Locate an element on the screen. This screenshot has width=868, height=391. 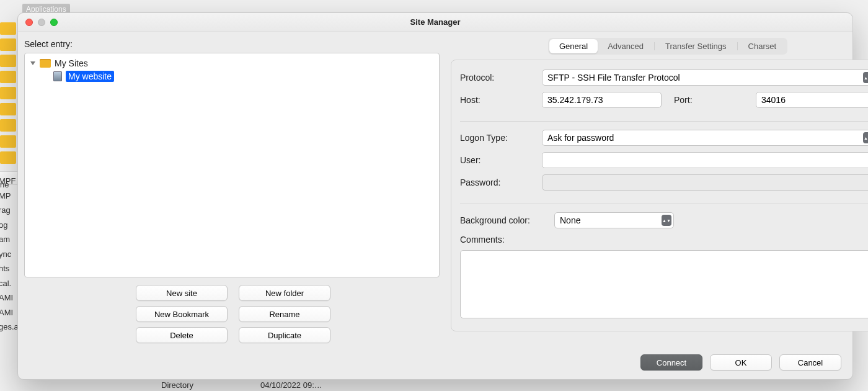
protocol-value is located at coordinates (705, 78).